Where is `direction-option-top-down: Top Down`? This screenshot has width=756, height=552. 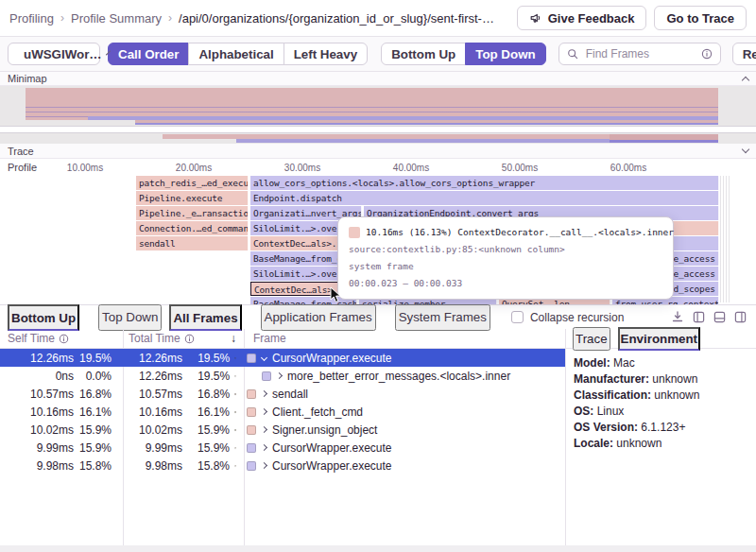
direction-option-top-down: Top Down is located at coordinates (505, 54).